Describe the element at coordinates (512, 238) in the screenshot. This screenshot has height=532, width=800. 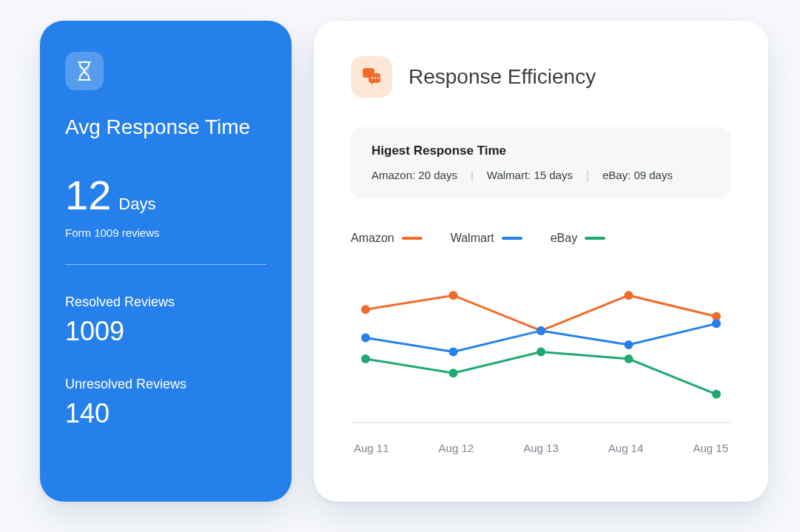
I see `legend-swatch-walmart` at that location.